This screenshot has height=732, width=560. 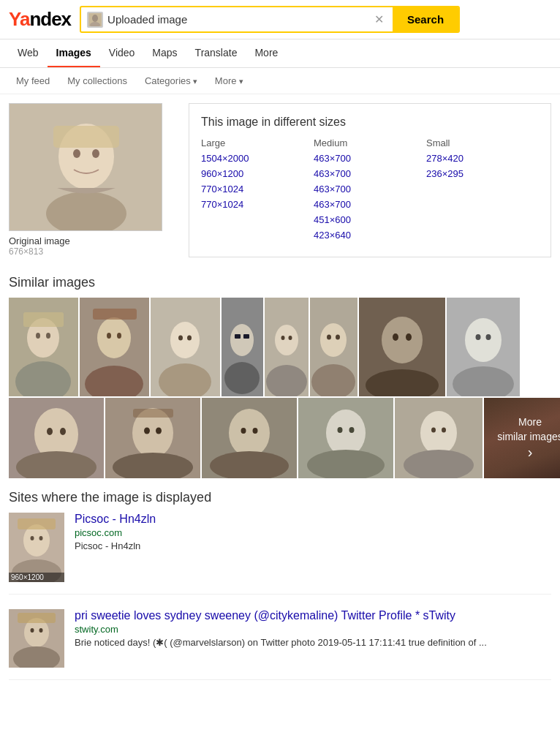 I want to click on search-input, so click(x=237, y=19).